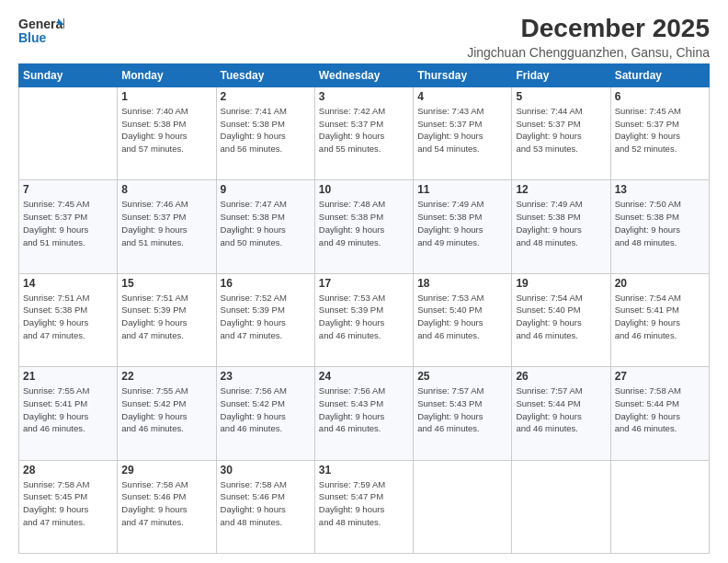 This screenshot has height=563, width=728. What do you see at coordinates (463, 320) in the screenshot?
I see `table-cell: 18Sunrise: 7:53 AMSunset: 5:40 PMDayligh…` at bounding box center [463, 320].